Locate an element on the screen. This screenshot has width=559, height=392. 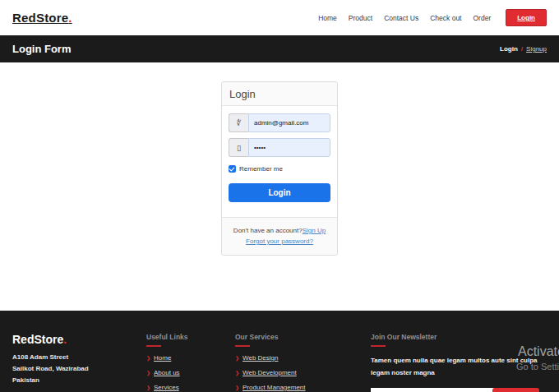
nav-links: Home Product Contact Us Check out Order … is located at coordinates (432, 18).